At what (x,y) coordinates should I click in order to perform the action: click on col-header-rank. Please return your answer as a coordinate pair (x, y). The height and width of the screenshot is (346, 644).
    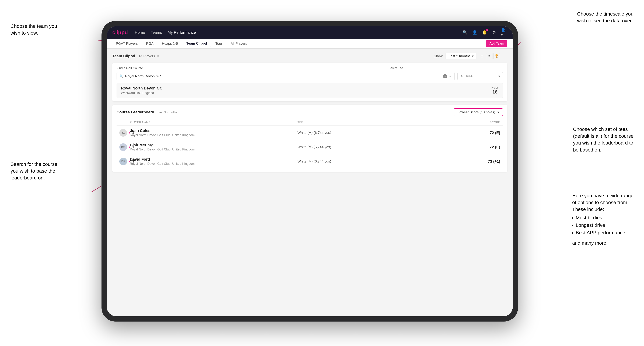
    Looking at the image, I should click on (124, 122).